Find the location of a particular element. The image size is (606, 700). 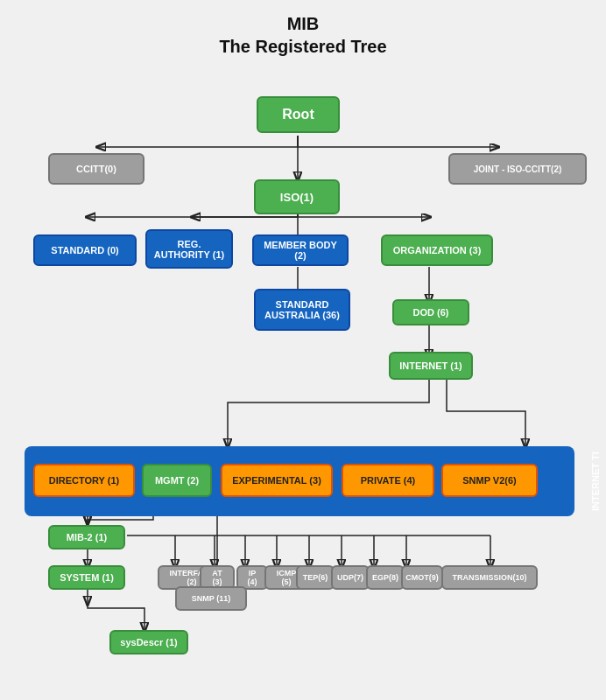

experimental-node: EXPERIMENTAL (3) is located at coordinates (277, 480).